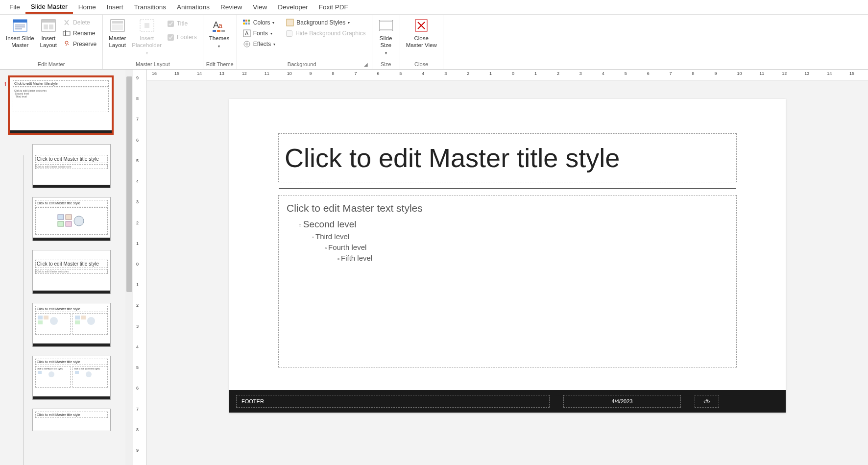 The image size is (868, 465). I want to click on thumbnail-layout-1: Click to edit Master title style Click t…, so click(76, 166).